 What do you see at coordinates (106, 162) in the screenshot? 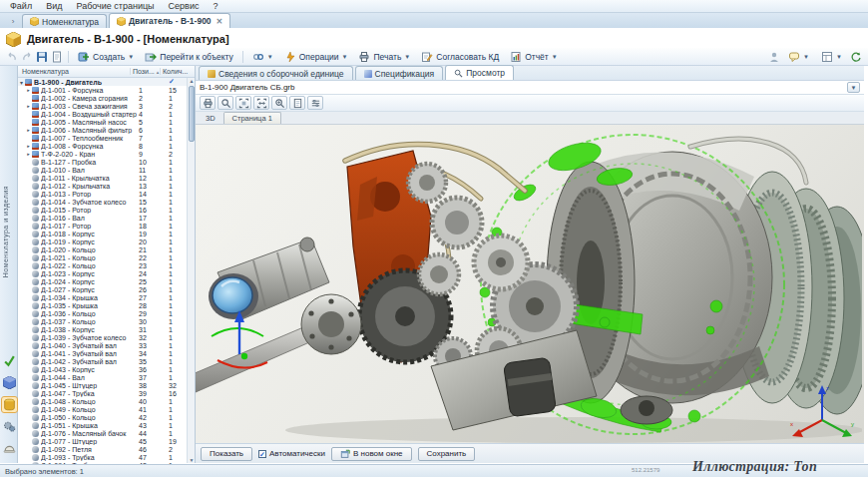
I see `tree-row: В-1-127 - Пробка101` at bounding box center [106, 162].